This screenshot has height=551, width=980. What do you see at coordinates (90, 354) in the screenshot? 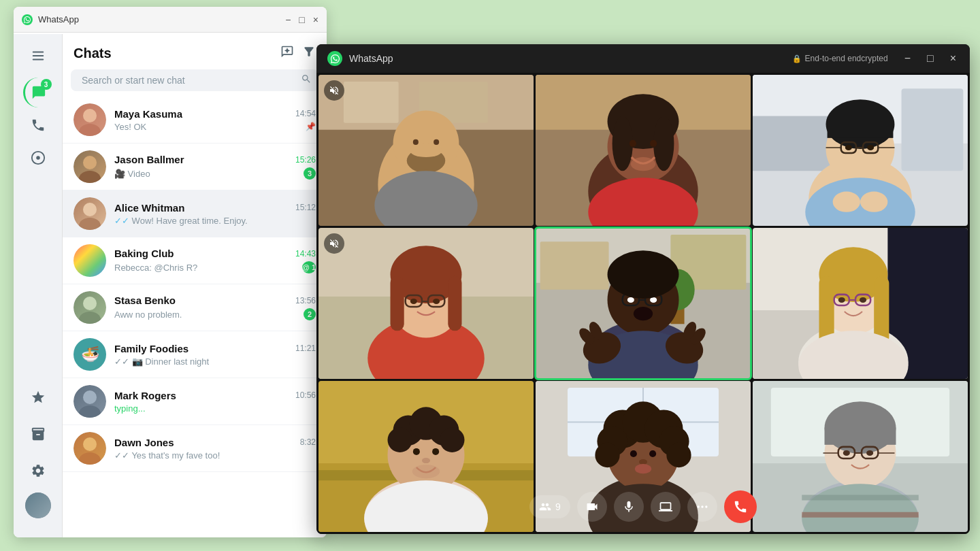
I see `avatar-family: 🍜` at bounding box center [90, 354].